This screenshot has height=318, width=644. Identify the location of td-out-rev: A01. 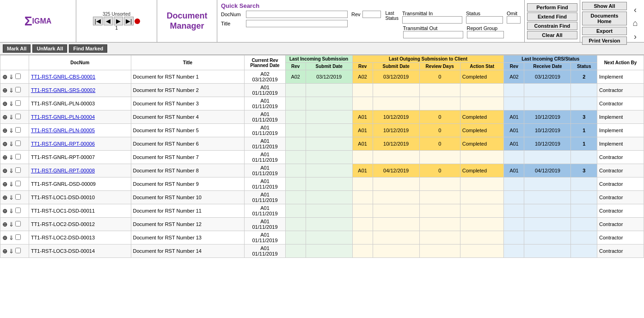
(362, 171).